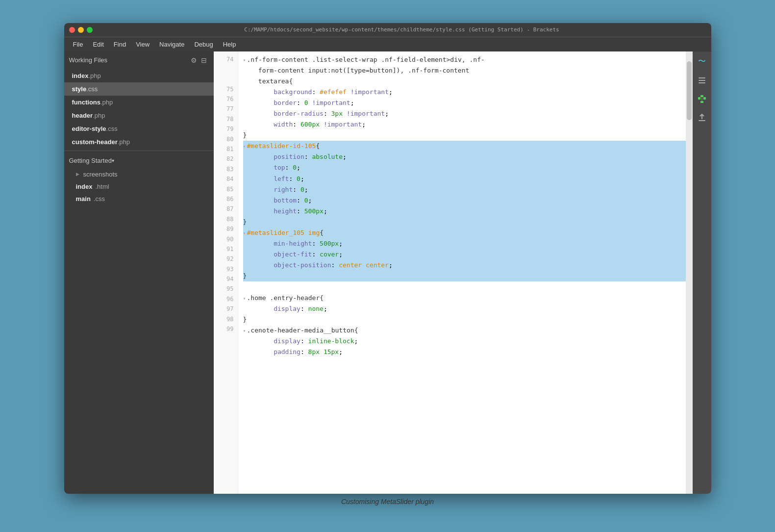 The image size is (775, 532). What do you see at coordinates (465, 265) in the screenshot?
I see `code-line-91: object-position: center center;` at bounding box center [465, 265].